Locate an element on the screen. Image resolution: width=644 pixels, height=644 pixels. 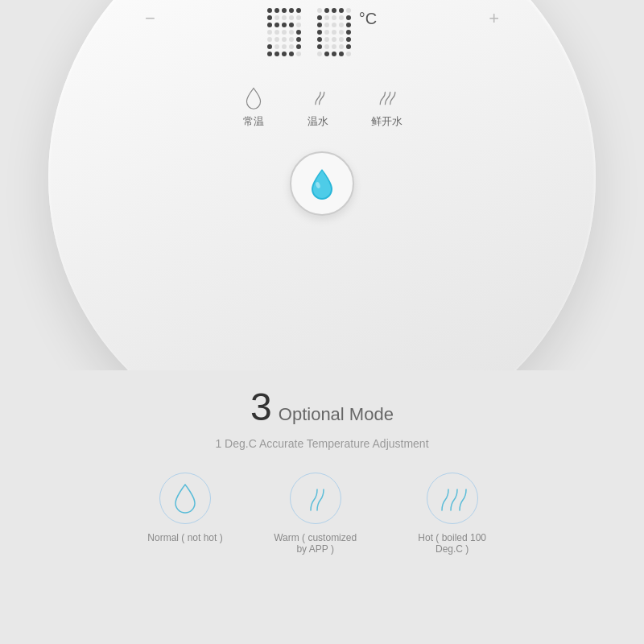
minus-button: − is located at coordinates (150, 19).